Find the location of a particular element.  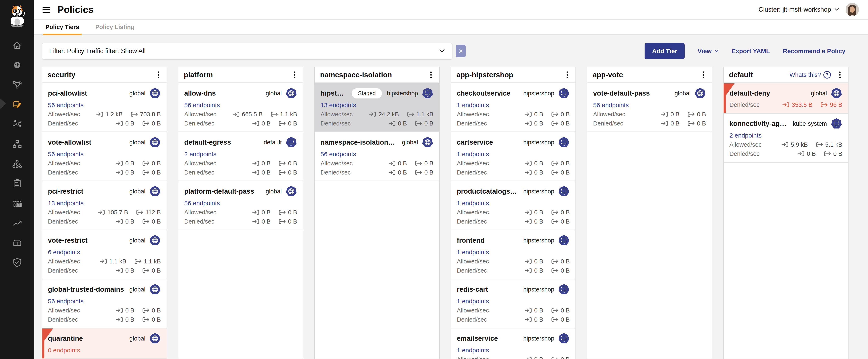

hamburger-menu-icon is located at coordinates (46, 10).